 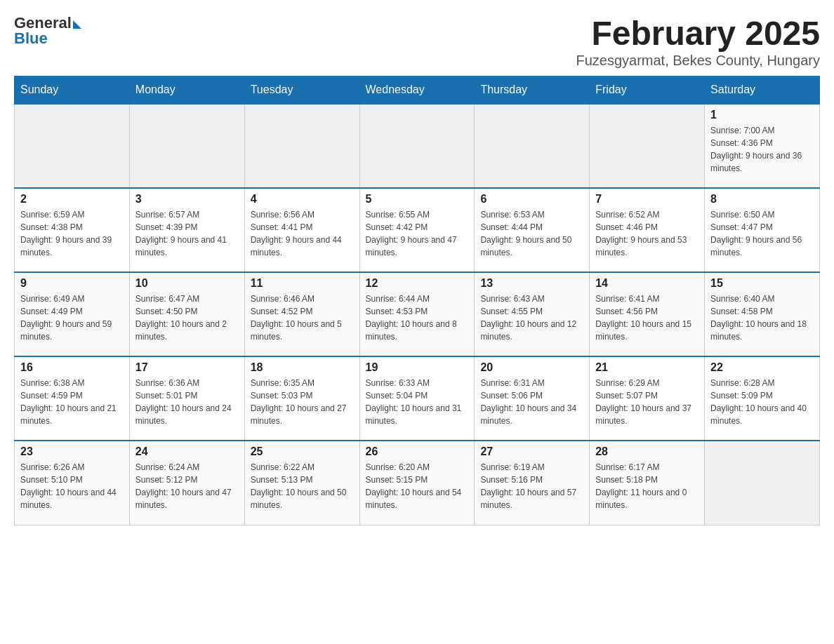 What do you see at coordinates (532, 90) in the screenshot?
I see `calendar-day-header: Thursday` at bounding box center [532, 90].